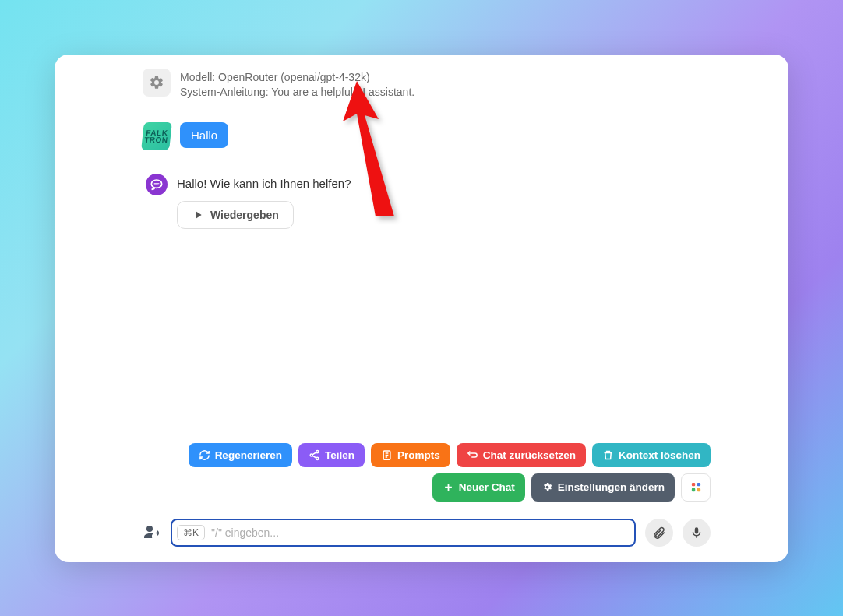 Image resolution: width=843 pixels, height=616 pixels. I want to click on shortcut-badge: ⌘K, so click(191, 533).